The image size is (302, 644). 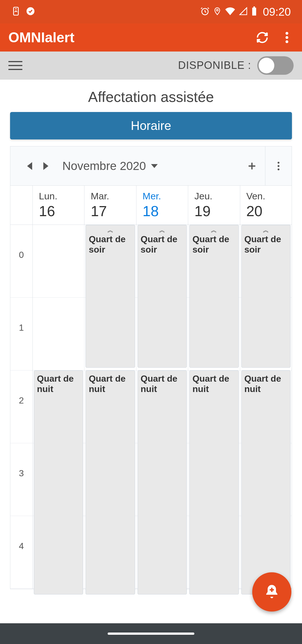 I want to click on month-select: Novembre 2020, so click(x=110, y=166).